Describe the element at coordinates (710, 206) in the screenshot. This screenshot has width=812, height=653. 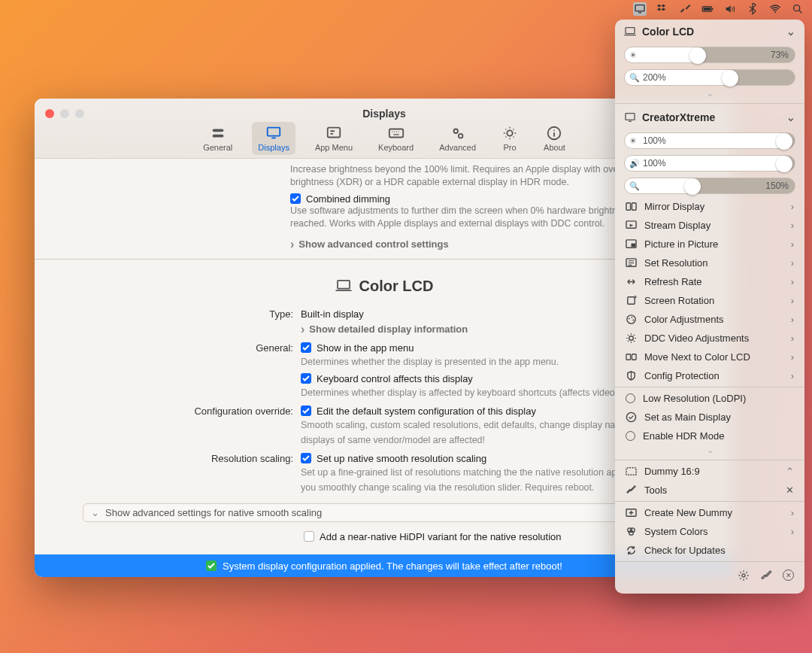
I see `menu-mirror-display: Mirror Display›` at that location.